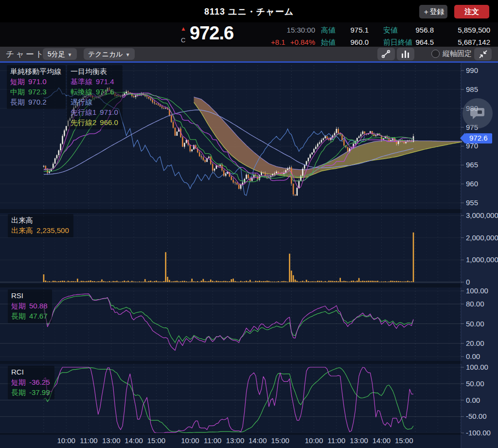 The width and height of the screenshot is (498, 448). What do you see at coordinates (31, 392) in the screenshot?
I see `legend-item: 長期-37.99` at bounding box center [31, 392].